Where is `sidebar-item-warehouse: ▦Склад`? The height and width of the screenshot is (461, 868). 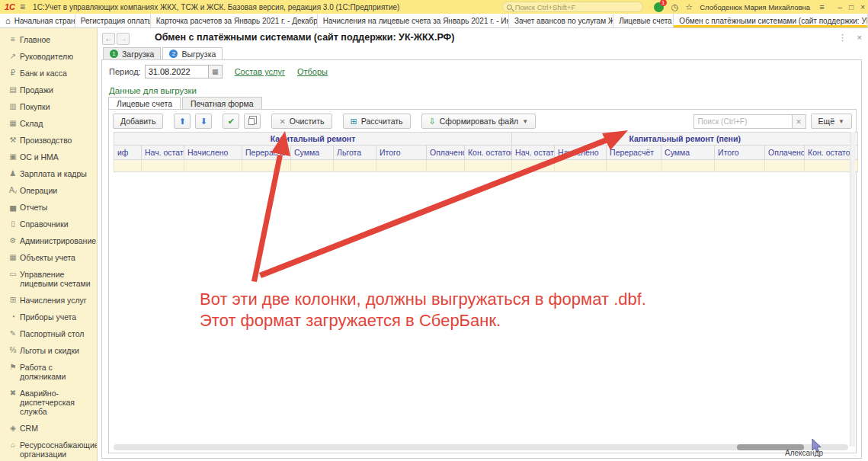 sidebar-item-warehouse: ▦Склад is located at coordinates (49, 123).